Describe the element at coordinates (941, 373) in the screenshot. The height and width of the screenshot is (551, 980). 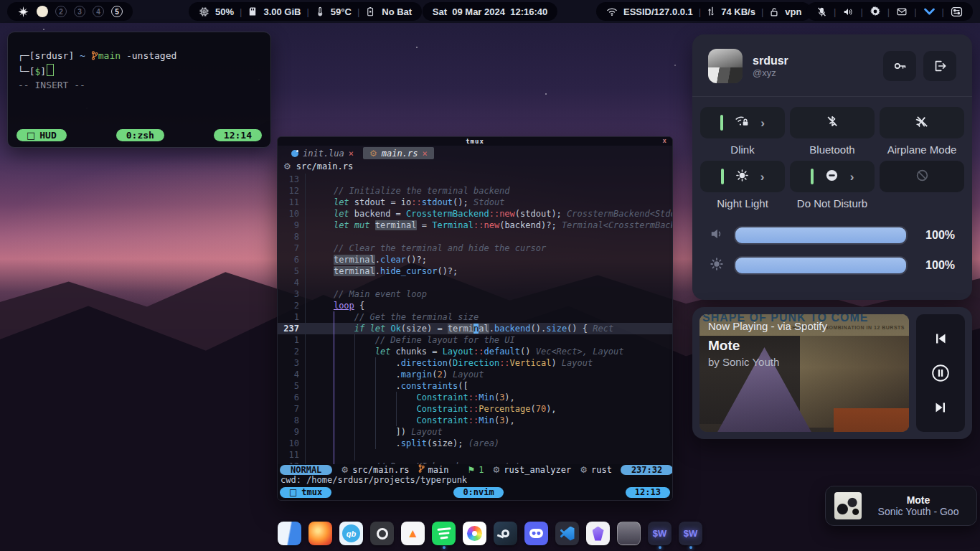
I see `pause-button` at that location.